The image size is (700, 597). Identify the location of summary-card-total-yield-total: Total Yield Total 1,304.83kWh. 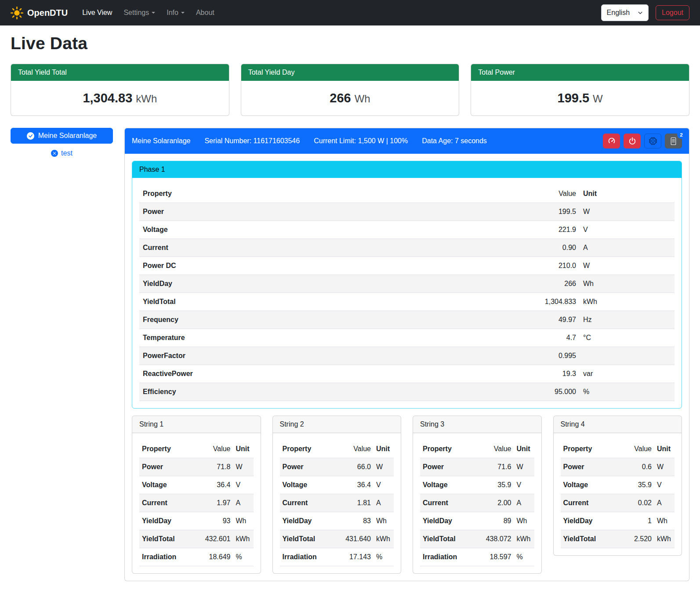
(120, 90).